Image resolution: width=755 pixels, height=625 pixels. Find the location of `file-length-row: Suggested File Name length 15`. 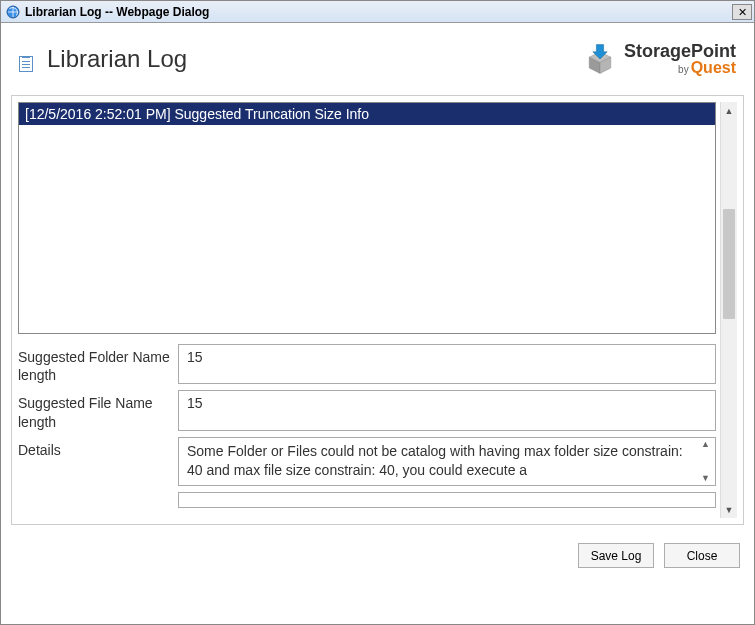

file-length-row: Suggested File Name length 15 is located at coordinates (367, 410).